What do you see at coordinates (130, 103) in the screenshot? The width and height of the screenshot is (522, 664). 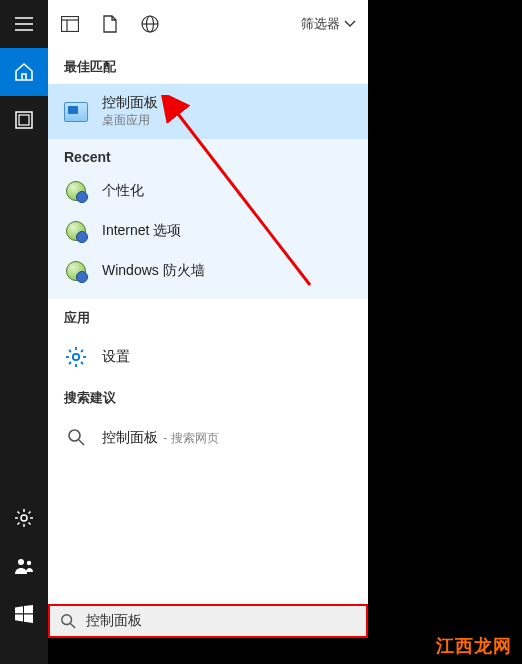 I see `result-title: 控制面板` at bounding box center [130, 103].